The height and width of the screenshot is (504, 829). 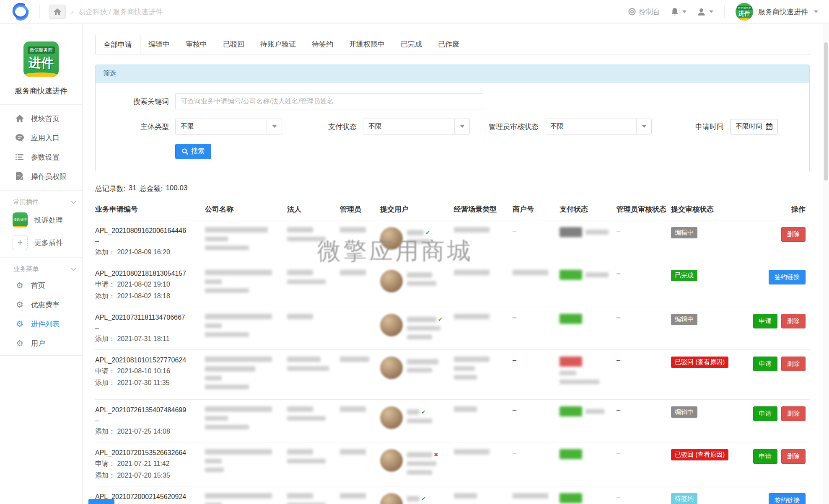 What do you see at coordinates (20, 138) in the screenshot?
I see `comment-icon` at bounding box center [20, 138].